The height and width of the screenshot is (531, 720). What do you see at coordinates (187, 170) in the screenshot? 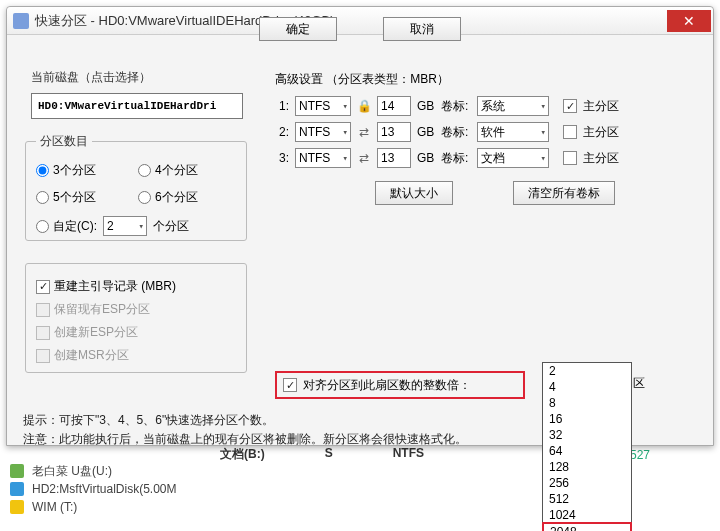
I see `radio-4: 4个分区` at bounding box center [187, 170].